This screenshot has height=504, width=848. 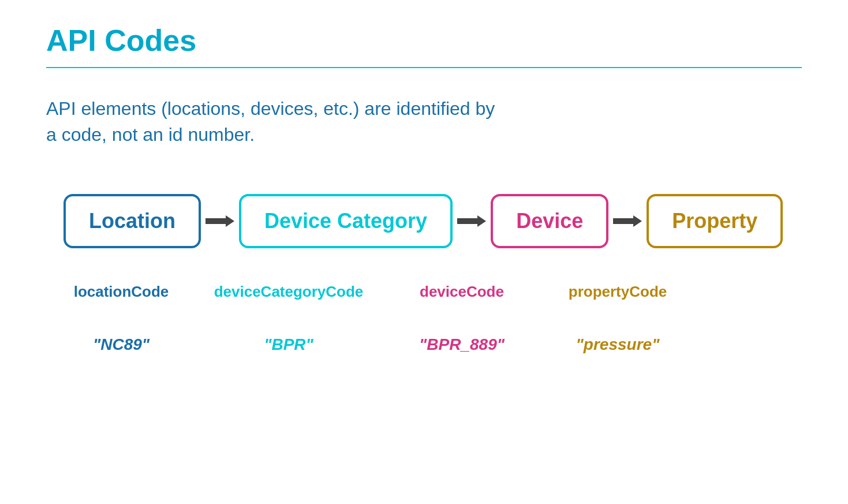 I want to click on device-category-example: "BPR", so click(x=289, y=345).